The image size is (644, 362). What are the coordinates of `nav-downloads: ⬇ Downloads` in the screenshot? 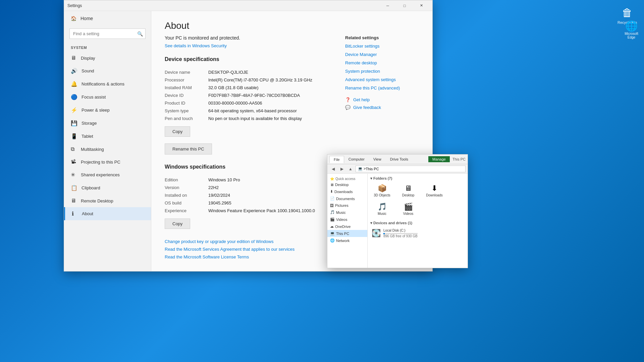 It's located at (347, 192).